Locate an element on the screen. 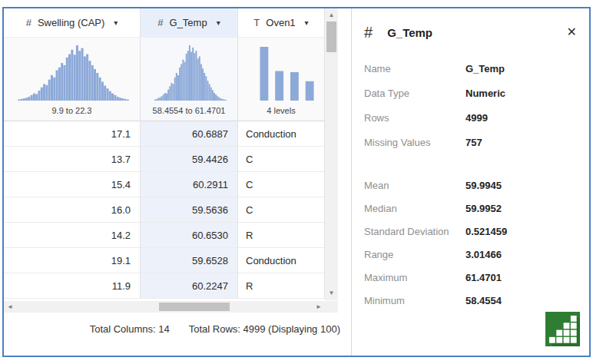  panel-header: # G_Temp ✕ is located at coordinates (470, 25).